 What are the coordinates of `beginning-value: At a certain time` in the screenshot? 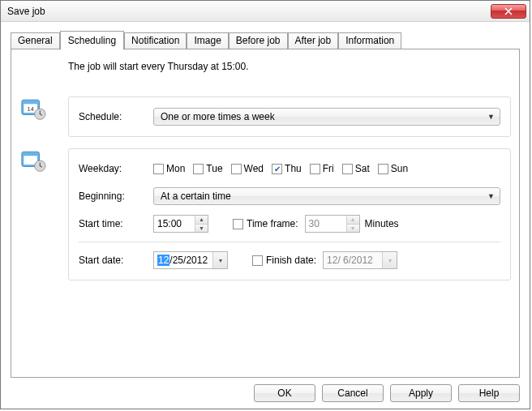 It's located at (196, 196).